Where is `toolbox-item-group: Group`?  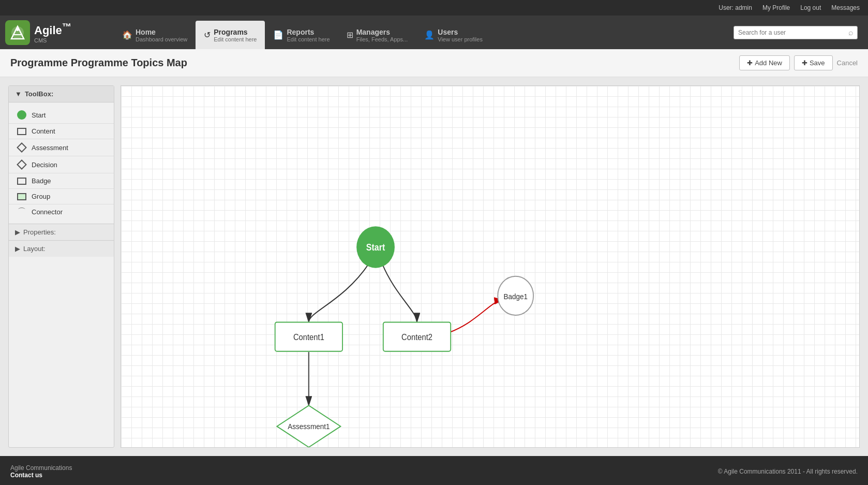 toolbox-item-group: Group is located at coordinates (61, 197).